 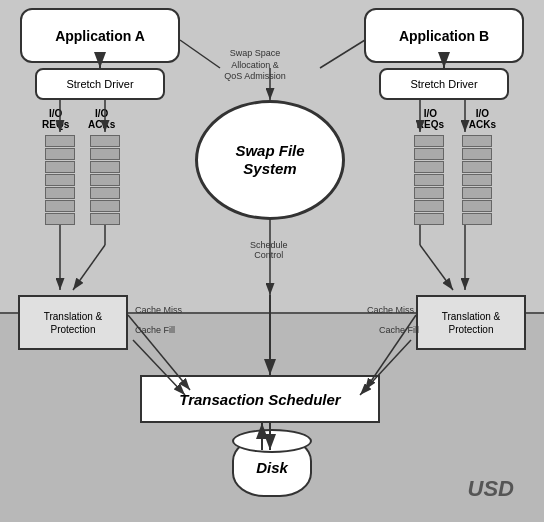 What do you see at coordinates (429, 180) in the screenshot?
I see `queue-stack-b-left` at bounding box center [429, 180].